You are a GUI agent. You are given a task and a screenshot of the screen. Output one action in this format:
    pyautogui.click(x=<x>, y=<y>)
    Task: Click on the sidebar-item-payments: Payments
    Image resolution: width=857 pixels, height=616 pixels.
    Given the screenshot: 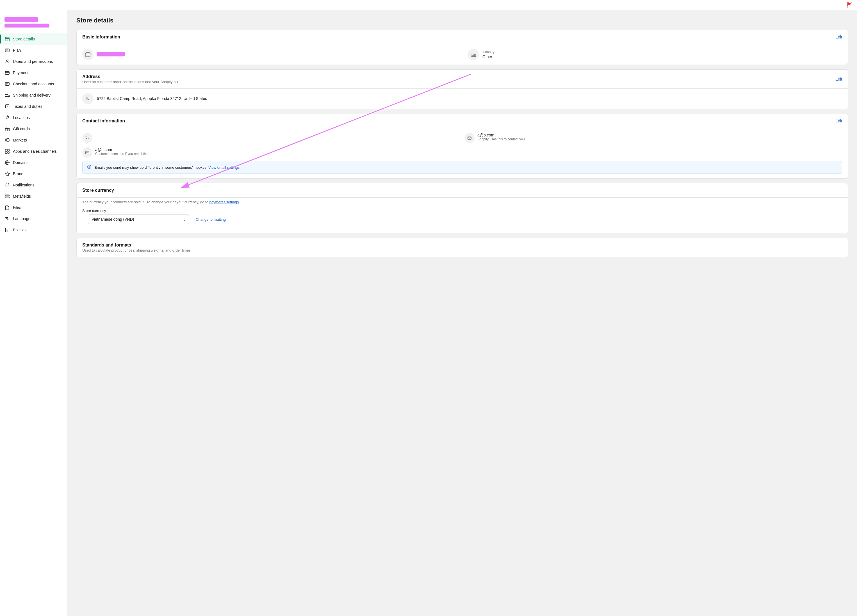 What is the action you would take?
    pyautogui.click(x=34, y=73)
    